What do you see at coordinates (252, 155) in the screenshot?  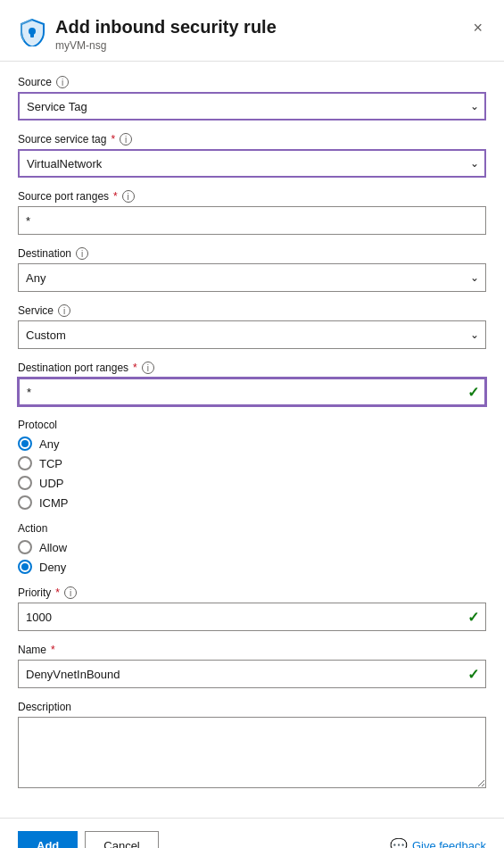 I see `source-service-tag-group: Source service tag * i VirtualNetwork ⌄` at bounding box center [252, 155].